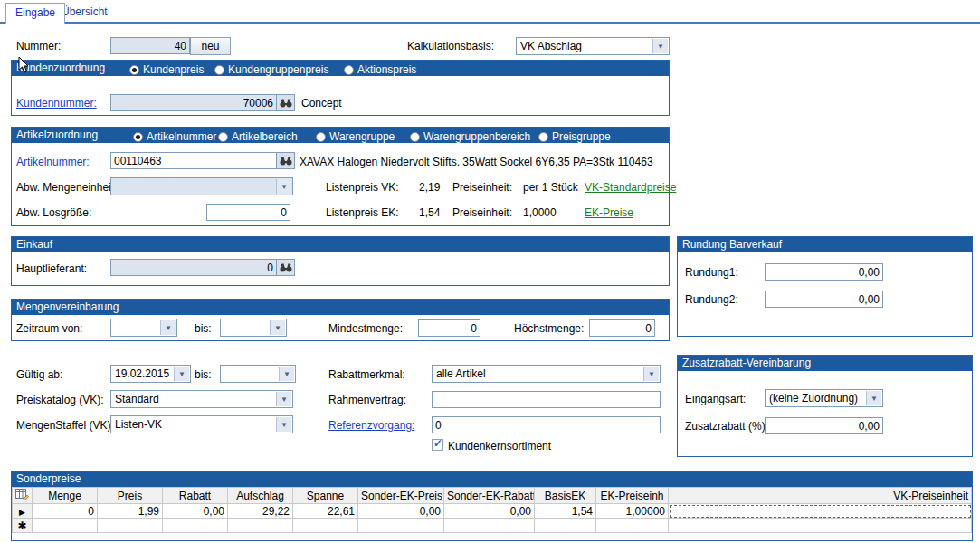  What do you see at coordinates (633, 496) in the screenshot?
I see `column-header-ek-preiseinh: EK-Preiseinh` at bounding box center [633, 496].